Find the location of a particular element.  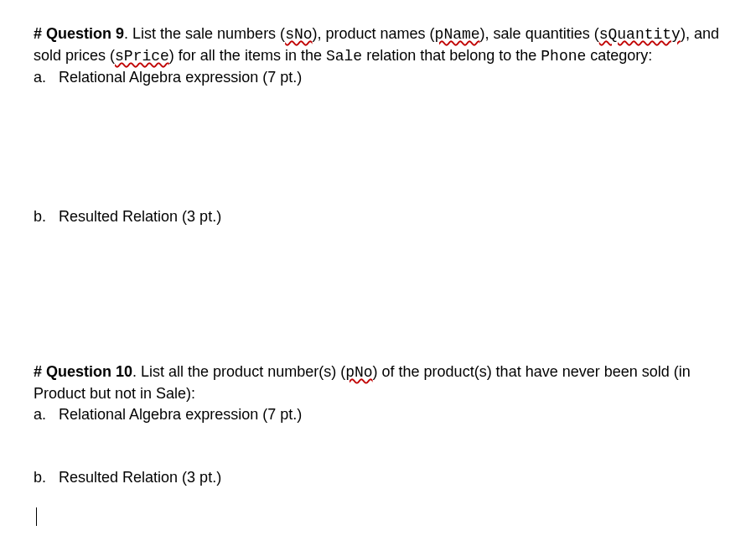

q9-text3: ), sale quantities ( is located at coordinates (540, 34).